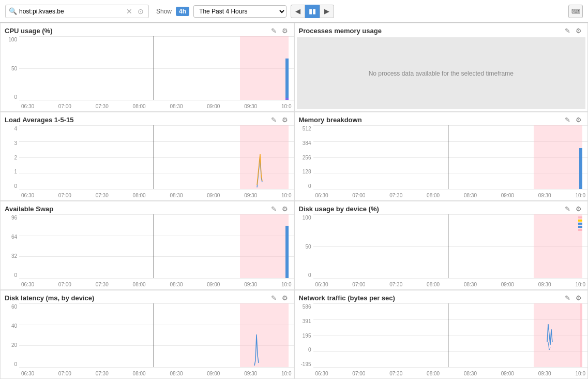 The image size is (588, 379). I want to click on memory-breakdown-y-axis: 512 384 256 128 0, so click(304, 157).